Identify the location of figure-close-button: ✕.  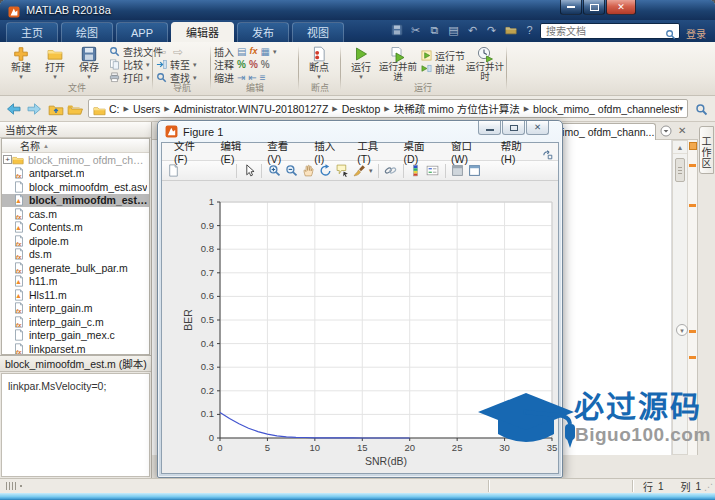
(538, 128).